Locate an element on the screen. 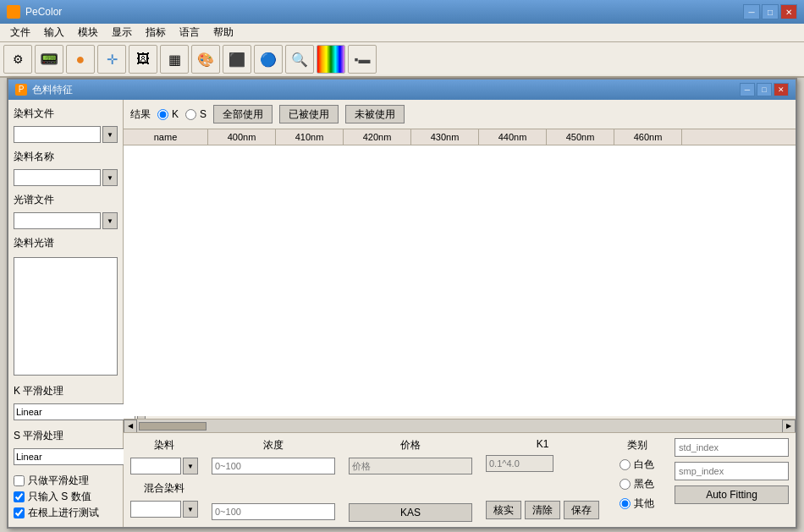 The height and width of the screenshot is (532, 804). radio-s: S is located at coordinates (196, 114).